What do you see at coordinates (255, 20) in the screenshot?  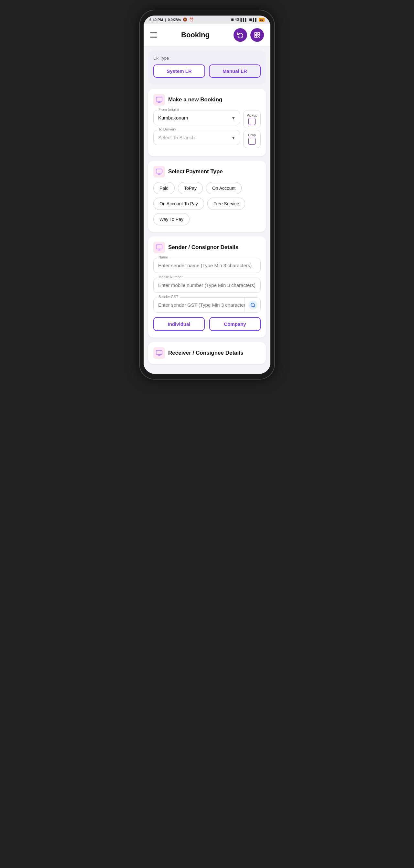 I see `signal-bars-2: ▌▌` at bounding box center [255, 20].